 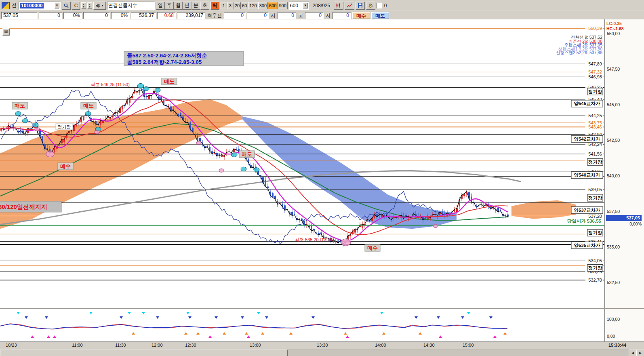 I want to click on svg-text: 544,25, so click(x=595, y=116).